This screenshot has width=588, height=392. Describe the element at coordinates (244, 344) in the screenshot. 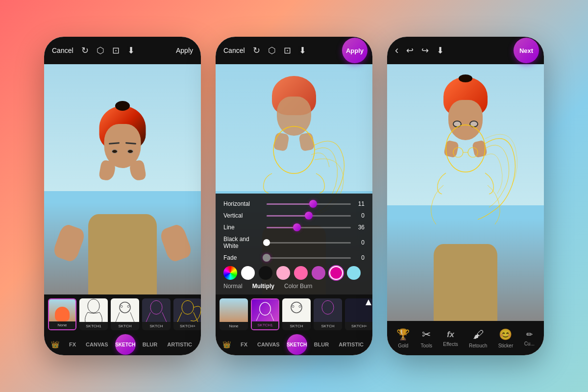

I see `p2-cat-fx: FX` at that location.